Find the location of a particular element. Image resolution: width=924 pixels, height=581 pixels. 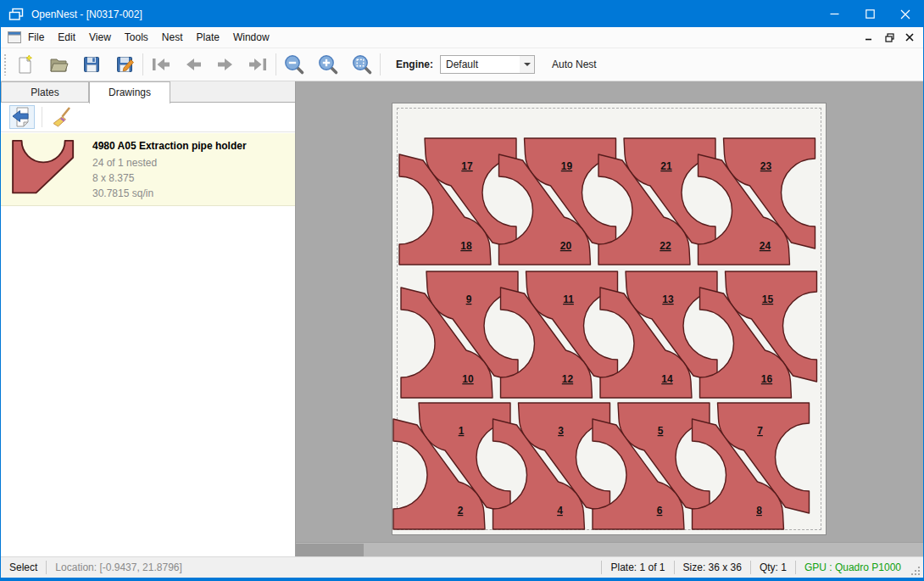

drawing-list-item: 4980 A05 Extraction pipe holder 24 of 1 … is located at coordinates (148, 170).